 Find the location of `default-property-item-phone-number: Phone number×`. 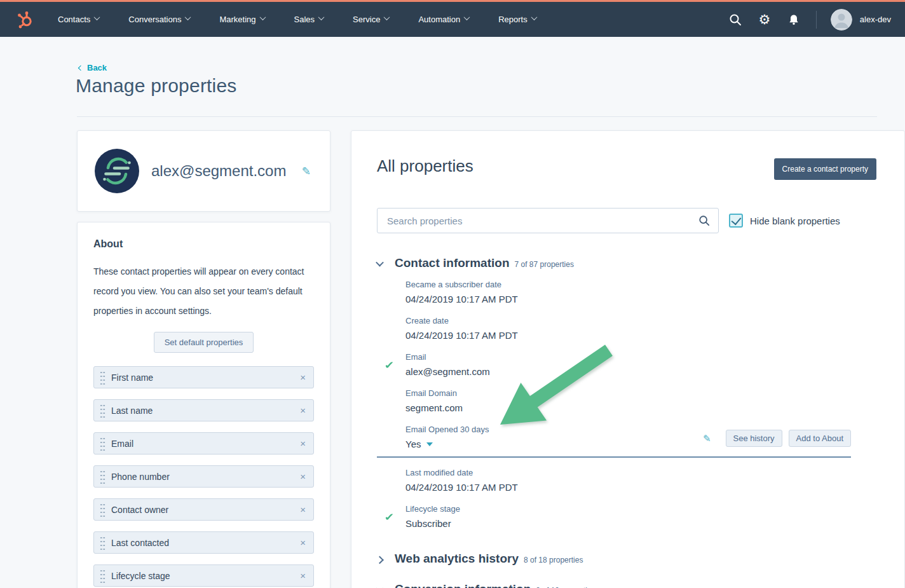

default-property-item-phone-number: Phone number× is located at coordinates (203, 477).